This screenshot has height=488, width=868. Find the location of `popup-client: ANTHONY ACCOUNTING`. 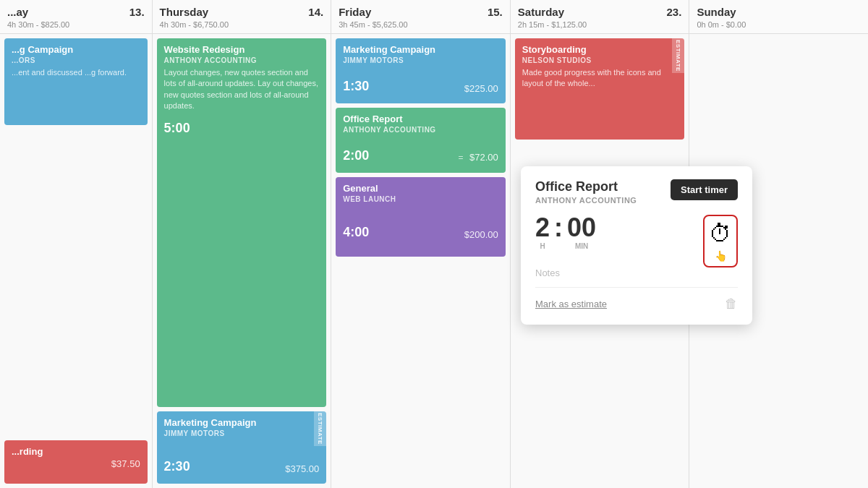

popup-client: ANTHONY ACCOUNTING is located at coordinates (586, 200).